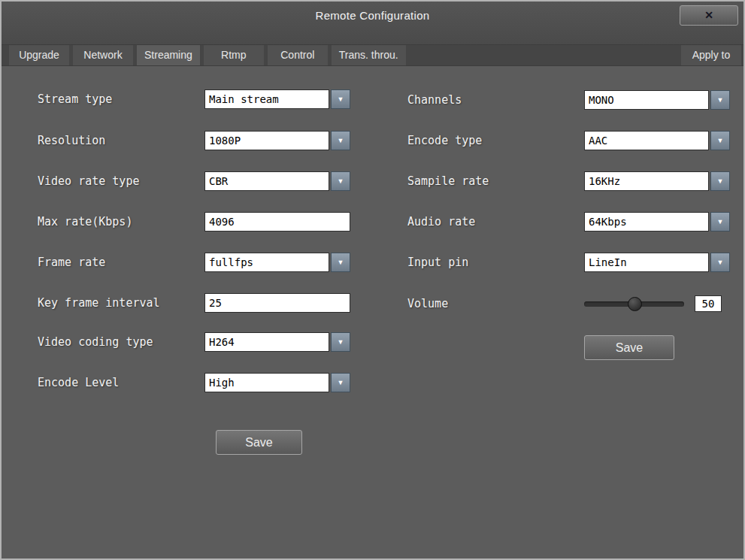 The height and width of the screenshot is (560, 745). What do you see at coordinates (657, 222) in the screenshot?
I see `audio-rate-select: 64Kbps ▼` at bounding box center [657, 222].